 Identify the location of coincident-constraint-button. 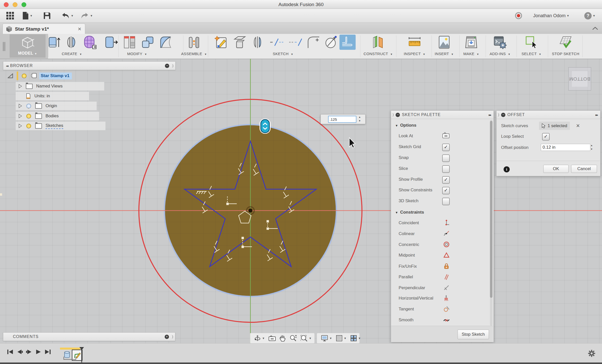
(446, 223).